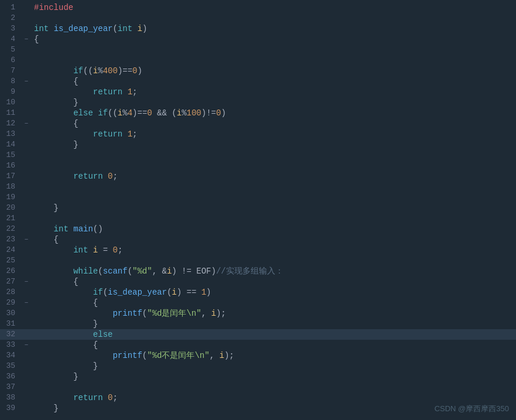  Describe the element at coordinates (11, 345) in the screenshot. I see `line-number: 33` at that location.